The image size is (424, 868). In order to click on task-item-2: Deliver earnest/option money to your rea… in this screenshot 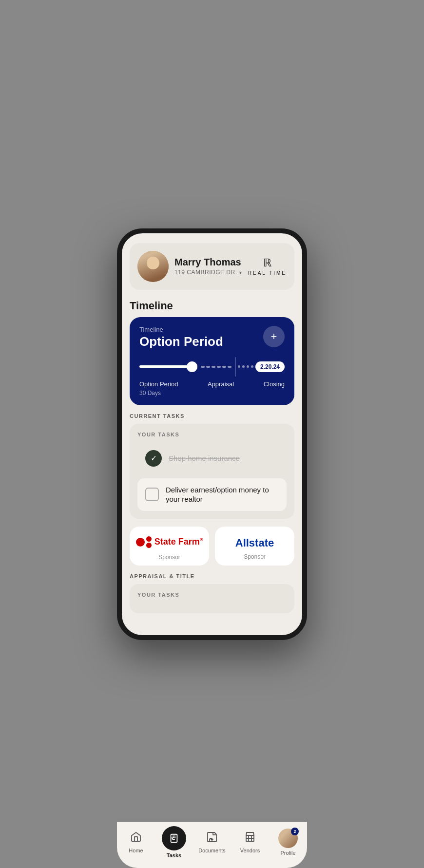, I will do `click(212, 495)`.